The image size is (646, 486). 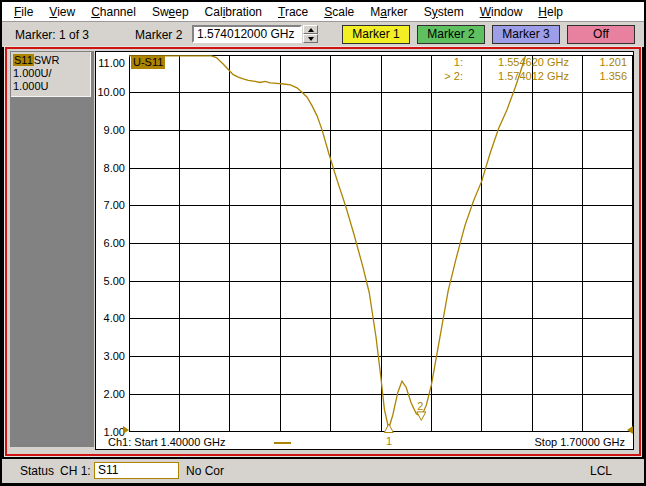 I want to click on y-tick-label: 7.00, so click(x=110, y=206).